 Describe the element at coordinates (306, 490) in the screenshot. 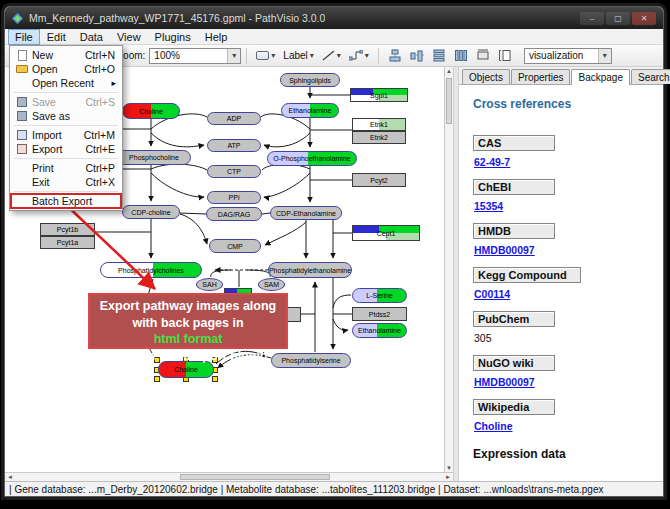

I see `status-text: | Gene database: ...m_Derby_20120602.bri…` at that location.